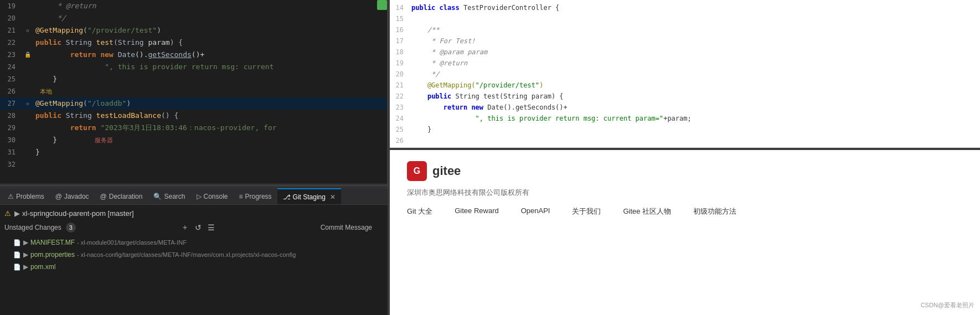  Describe the element at coordinates (694, 141) in the screenshot. I see `code-content` at that location.